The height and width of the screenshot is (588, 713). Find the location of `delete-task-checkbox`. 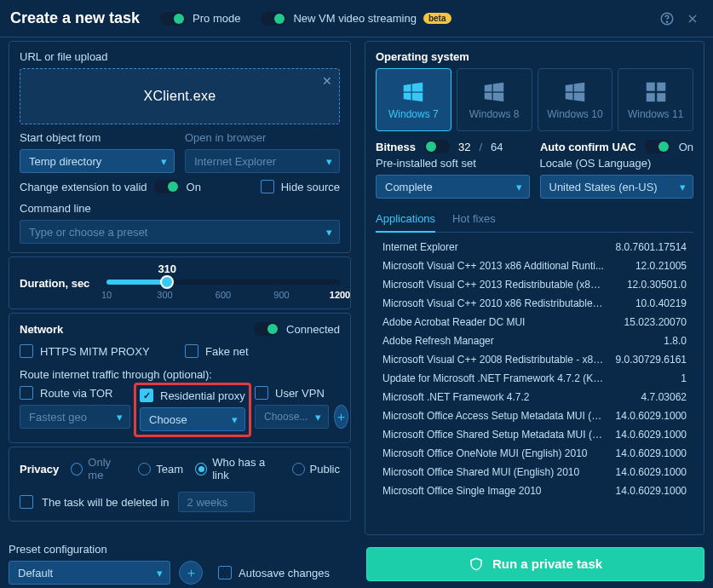

delete-task-checkbox is located at coordinates (26, 502).